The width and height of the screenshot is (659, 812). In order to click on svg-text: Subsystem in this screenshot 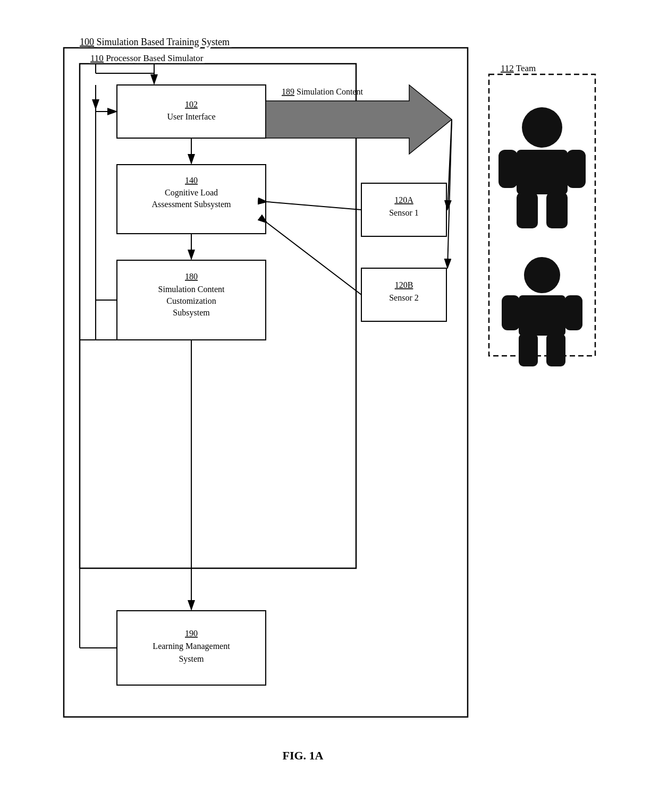, I will do `click(191, 313)`.